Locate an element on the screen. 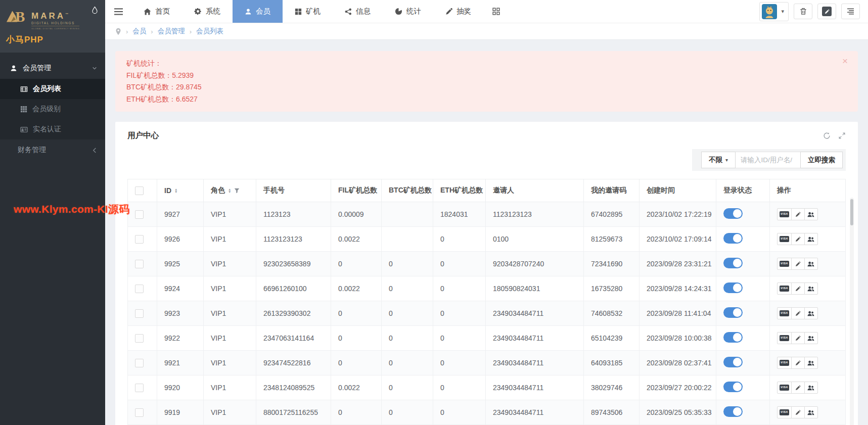  visa-card-icon: VISA is located at coordinates (785, 363).